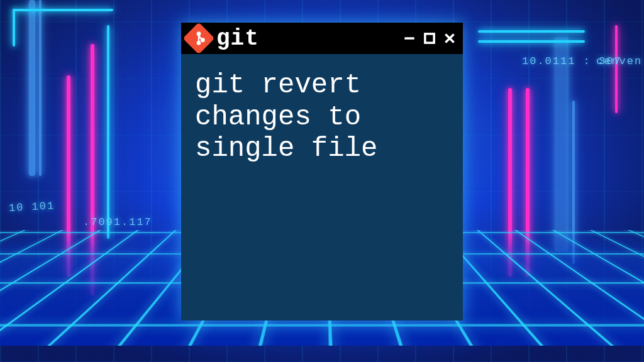 Image resolution: width=644 pixels, height=362 pixels. I want to click on git-logo-icon, so click(199, 38).